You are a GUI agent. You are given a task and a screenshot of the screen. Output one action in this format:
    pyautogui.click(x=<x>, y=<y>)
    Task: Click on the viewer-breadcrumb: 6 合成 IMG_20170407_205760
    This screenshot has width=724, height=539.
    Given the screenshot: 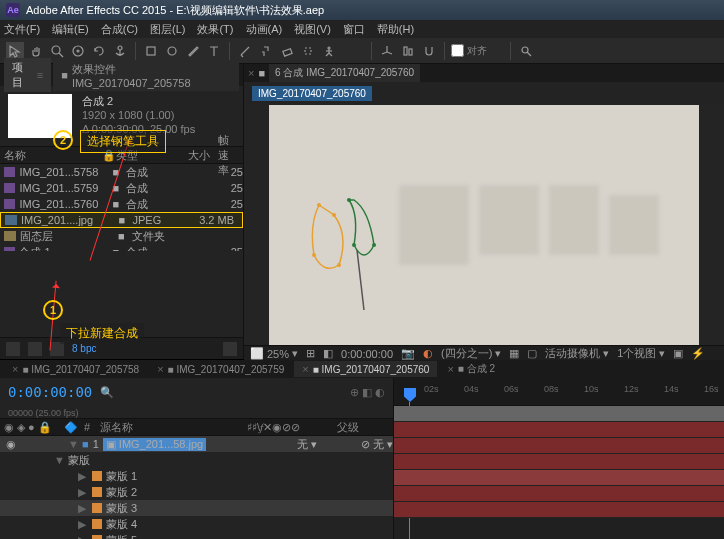 What is the action you would take?
    pyautogui.click(x=344, y=73)
    